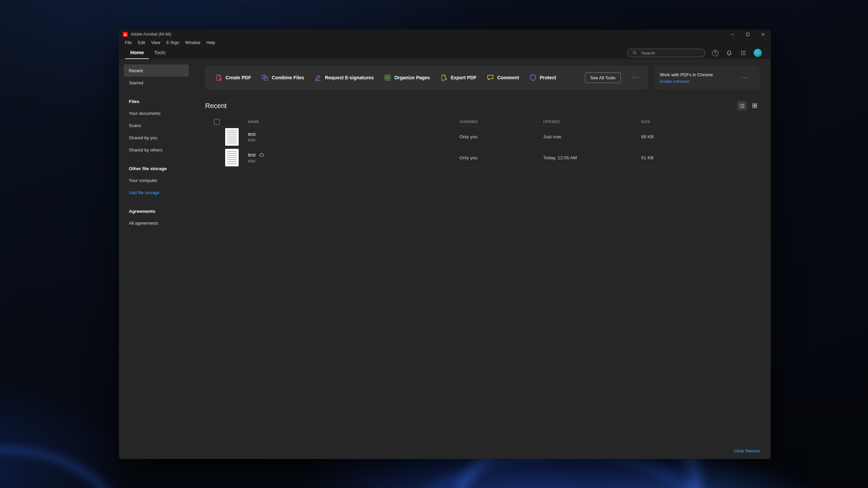 The image size is (868, 488). I want to click on chrome-extension-card: Work with PDFs in Chrome Enable extensio…, so click(707, 78).